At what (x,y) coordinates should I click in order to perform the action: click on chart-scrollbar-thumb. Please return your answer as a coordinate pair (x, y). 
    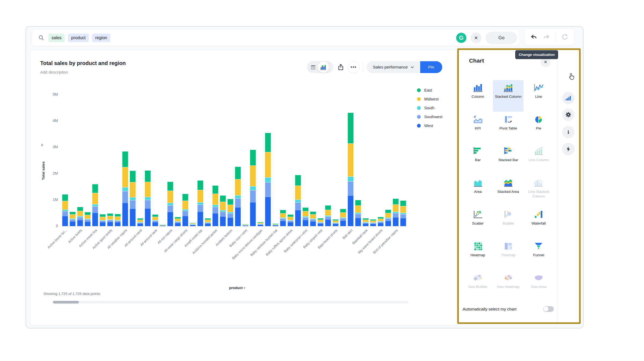
    Looking at the image, I should click on (66, 302).